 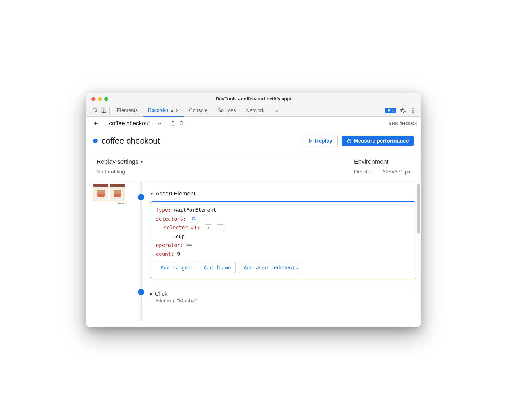 I want to click on tab-elements: Elements, so click(x=127, y=111).